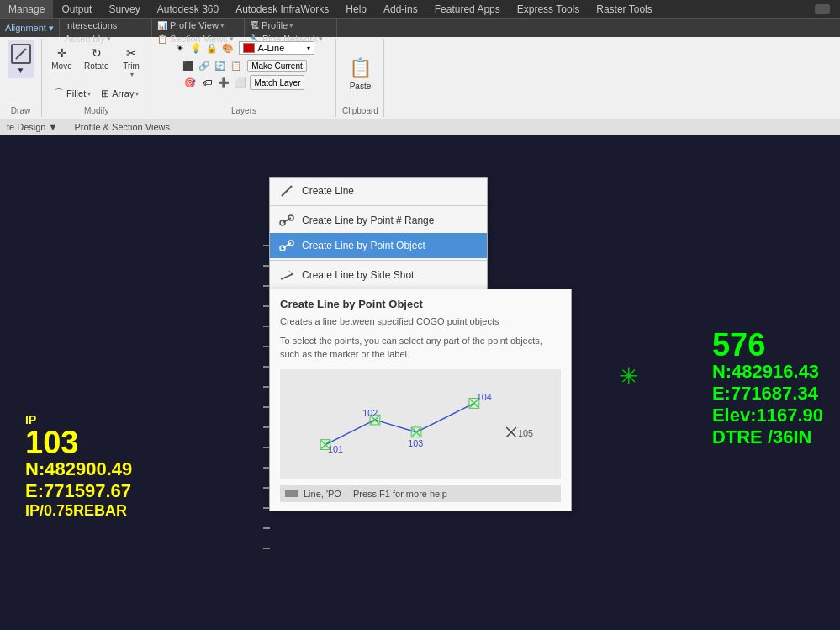  Describe the element at coordinates (188, 66) in the screenshot. I see `layer-icon-a: ⬛` at that location.